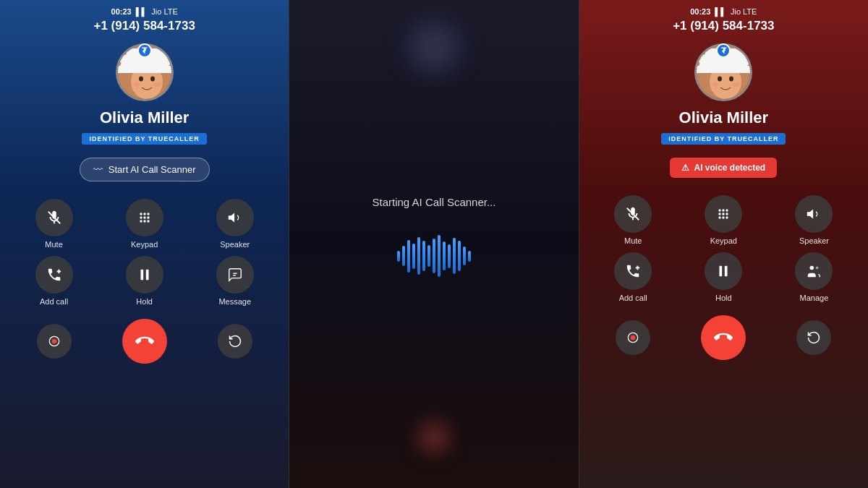  I want to click on status-bar-3: 00:23 ▌▌ Jio LTE, so click(723, 9).